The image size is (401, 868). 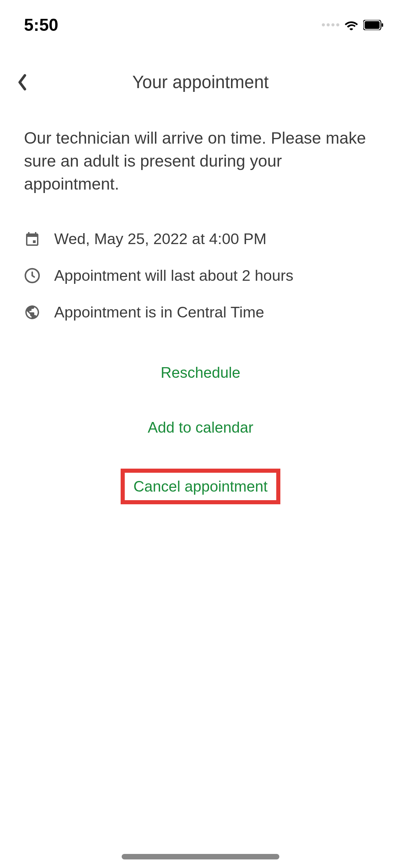 I want to click on signal-dots-icon, so click(x=330, y=25).